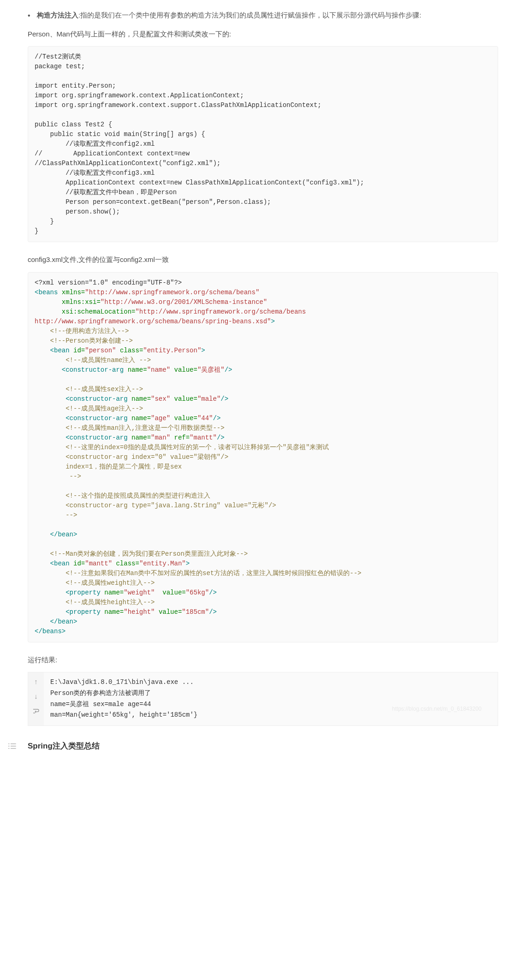  Describe the element at coordinates (197, 447) in the screenshot. I see `xml-comment: <!--这里的index=0指的是成员属性对应的第一个，读者可以注释掉第一个"吴…` at that location.